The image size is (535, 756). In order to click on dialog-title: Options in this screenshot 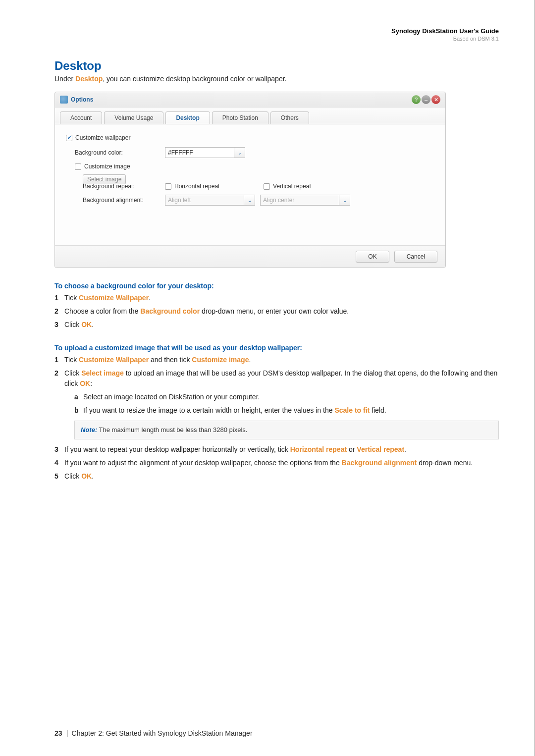, I will do `click(82, 100)`.